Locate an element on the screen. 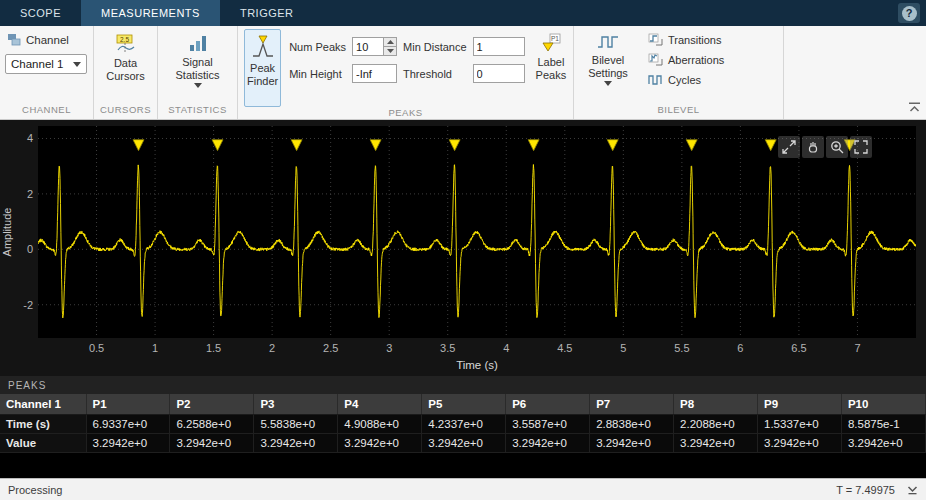 This screenshot has height=500, width=926. svg-text: -2 is located at coordinates (28, 305).